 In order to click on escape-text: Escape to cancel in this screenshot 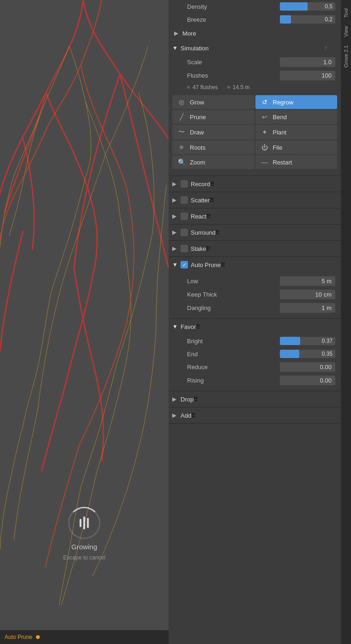, I will do `click(84, 558)`.